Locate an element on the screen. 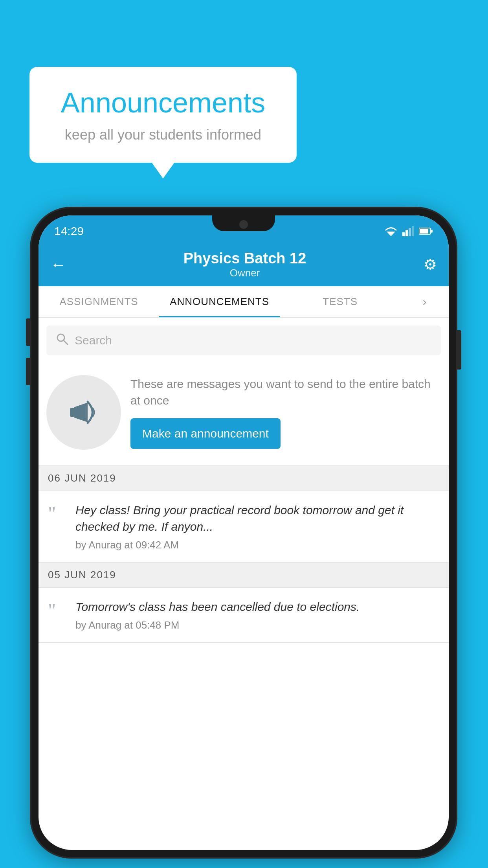 The image size is (488, 868). wifi-icon is located at coordinates (391, 231).